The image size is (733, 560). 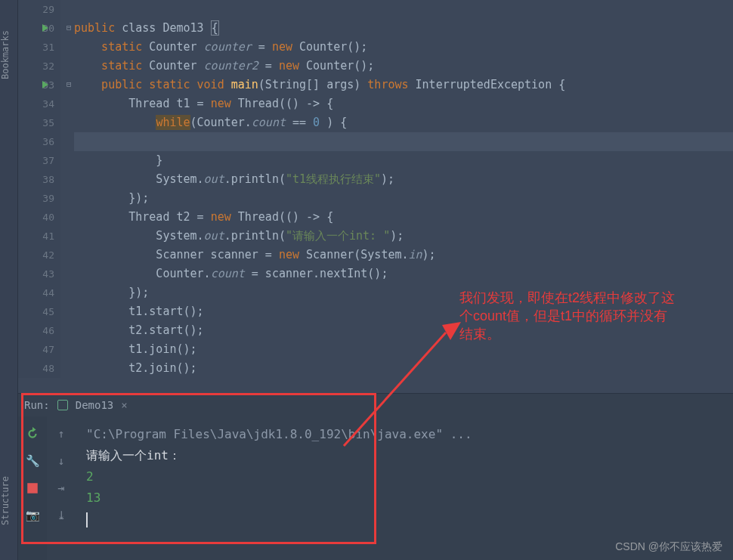 What do you see at coordinates (39, 104) in the screenshot?
I see `line-number: 34` at bounding box center [39, 104].